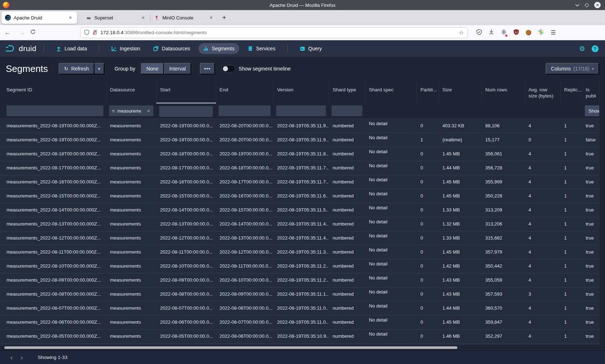 This screenshot has height=364, width=605. Describe the element at coordinates (300, 238) in the screenshot. I see `table-row: measurements_2022-08-12T00:00:00.000Z...…` at that location.